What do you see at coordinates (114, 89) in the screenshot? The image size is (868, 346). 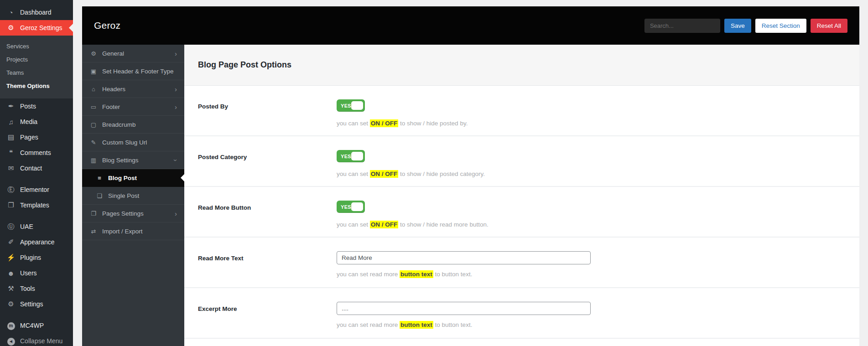 I see `options-nav-item-label: Headers` at bounding box center [114, 89].